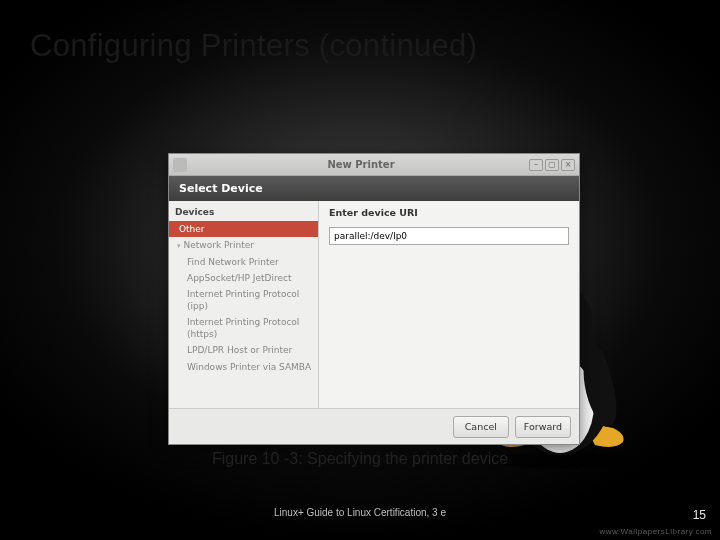 The height and width of the screenshot is (540, 720). What do you see at coordinates (481, 427) in the screenshot?
I see `cancel-button: Cancel` at bounding box center [481, 427].